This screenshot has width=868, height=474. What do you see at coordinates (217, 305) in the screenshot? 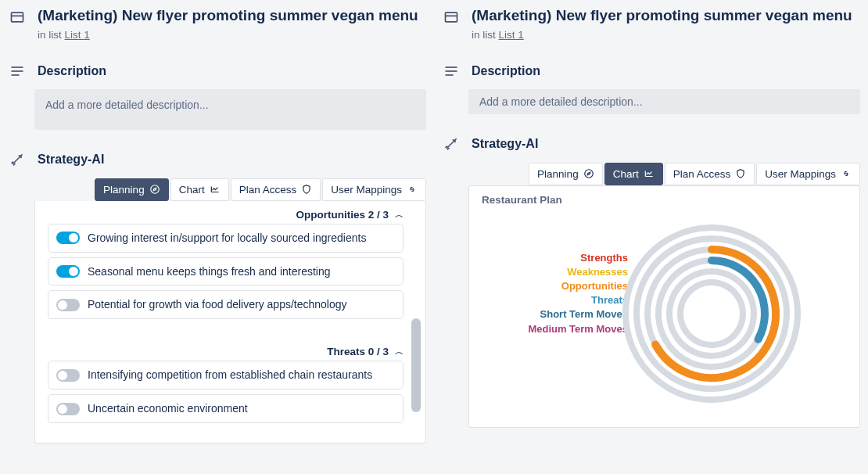
I see `item-text: Potential for growth via food delivery a…` at bounding box center [217, 305].